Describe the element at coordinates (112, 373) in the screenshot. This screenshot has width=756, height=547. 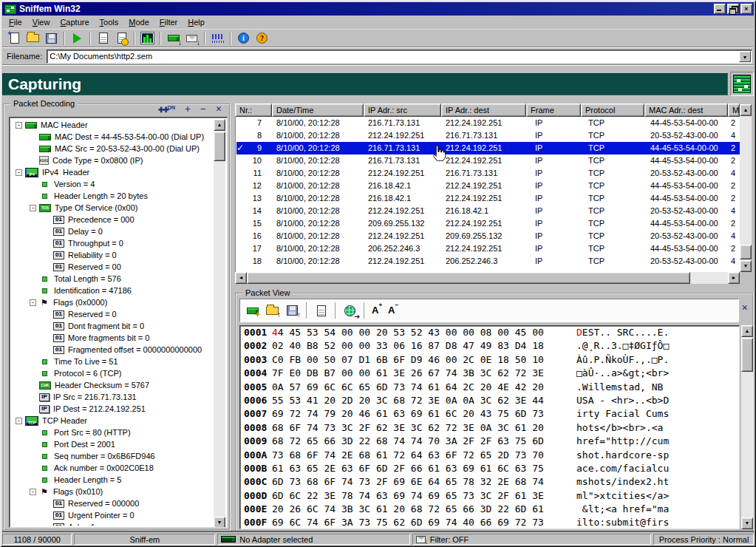
I see `tree-item: Protocol = 6 (TCP)` at that location.